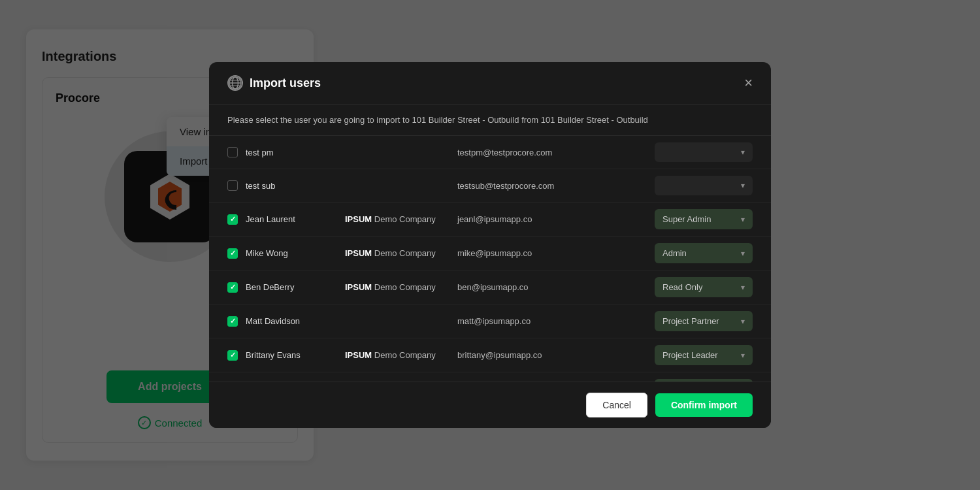  Describe the element at coordinates (291, 220) in the screenshot. I see `user-name: Jean Laurent` at that location.